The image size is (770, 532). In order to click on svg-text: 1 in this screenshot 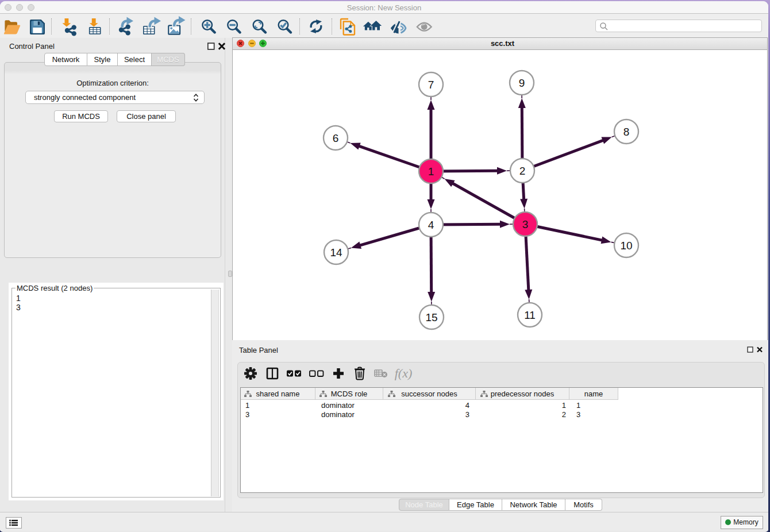, I will do `click(431, 171)`.